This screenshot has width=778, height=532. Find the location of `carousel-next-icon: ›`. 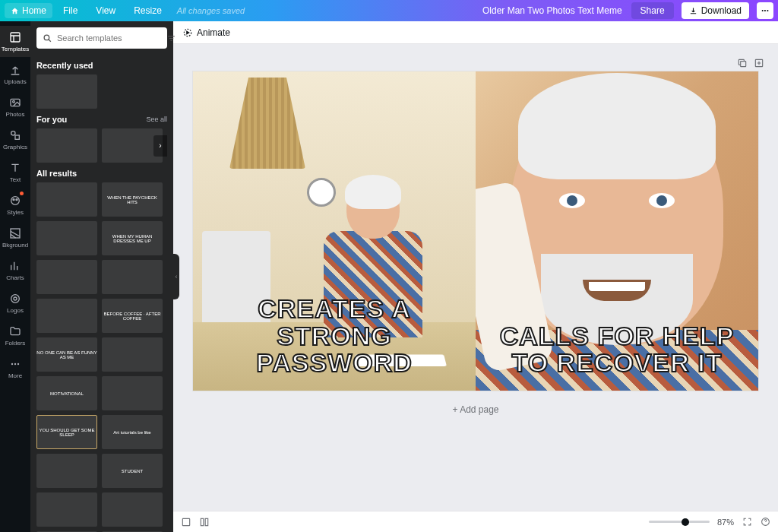

carousel-next-icon: › is located at coordinates (160, 146).